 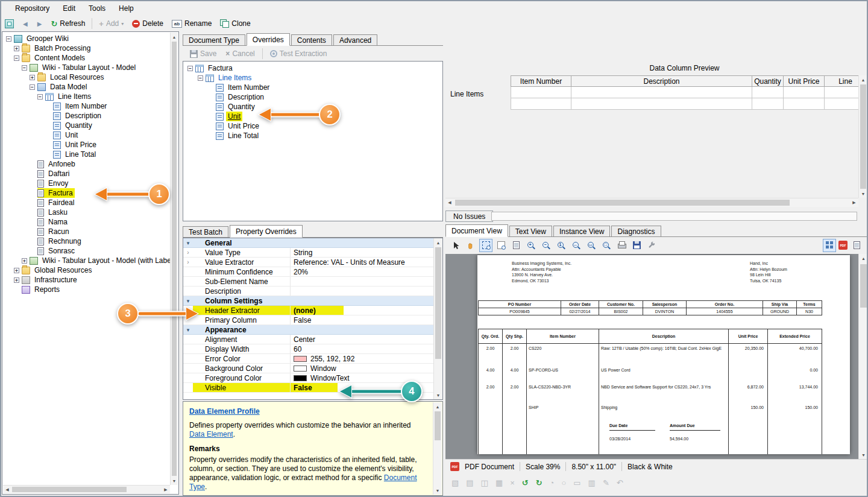 What do you see at coordinates (539, 483) in the screenshot?
I see `rotate-right-icon: ↻` at bounding box center [539, 483].